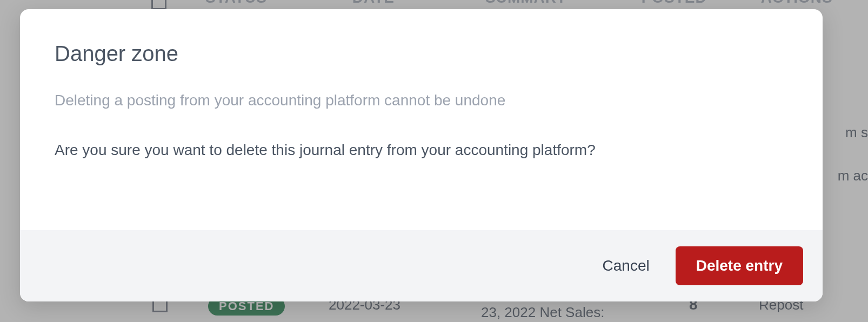  What do you see at coordinates (739, 266) in the screenshot?
I see `delete-entry-button: Delete entry` at bounding box center [739, 266].